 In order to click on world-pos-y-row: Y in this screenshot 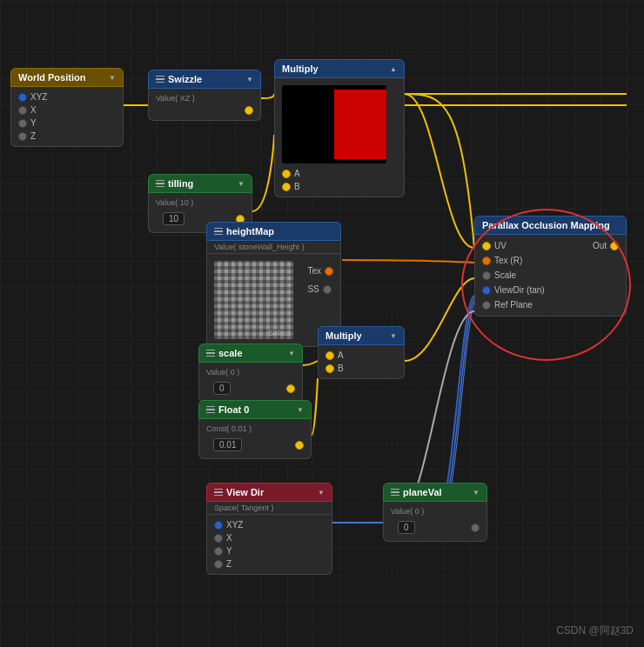, I will do `click(67, 123)`.